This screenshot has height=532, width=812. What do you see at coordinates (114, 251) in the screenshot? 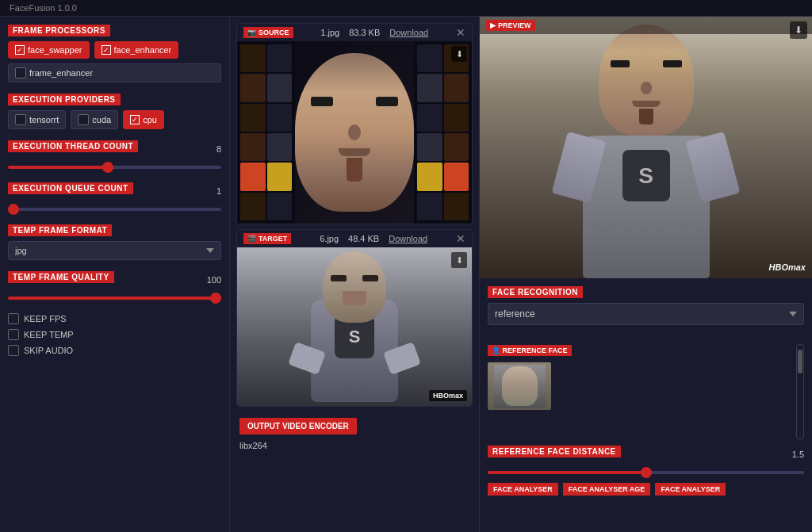
I see `temp-format-select: jpg png bmp` at bounding box center [114, 251].